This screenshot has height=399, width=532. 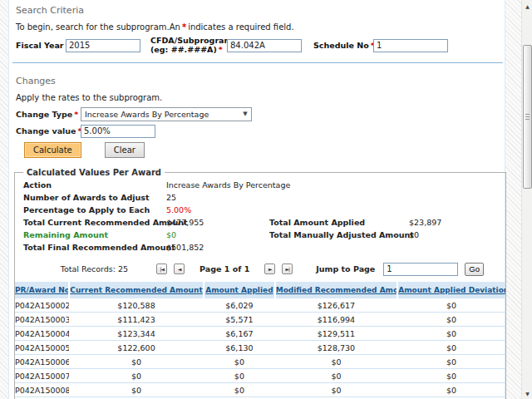 What do you see at coordinates (346, 269) in the screenshot?
I see `jump-to-page-label: Jump to Page` at bounding box center [346, 269].